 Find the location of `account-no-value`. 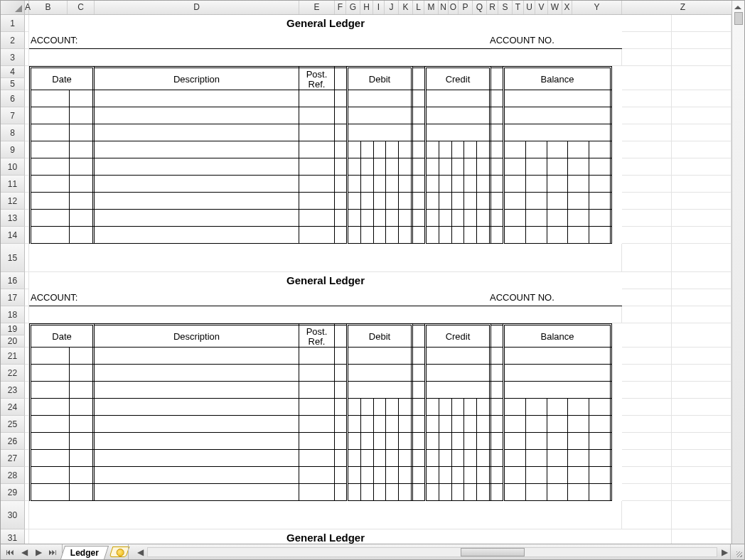

account-no-value is located at coordinates (594, 298).